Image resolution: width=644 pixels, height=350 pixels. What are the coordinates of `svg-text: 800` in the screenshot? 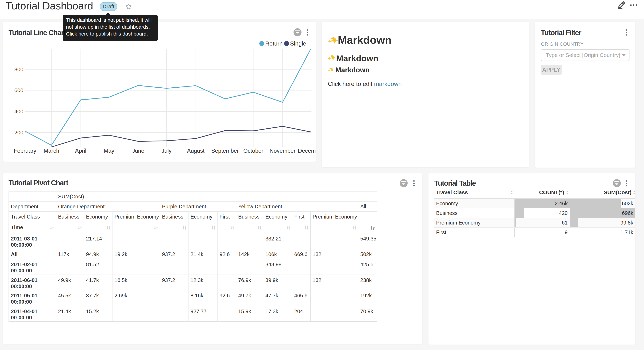 It's located at (19, 69).